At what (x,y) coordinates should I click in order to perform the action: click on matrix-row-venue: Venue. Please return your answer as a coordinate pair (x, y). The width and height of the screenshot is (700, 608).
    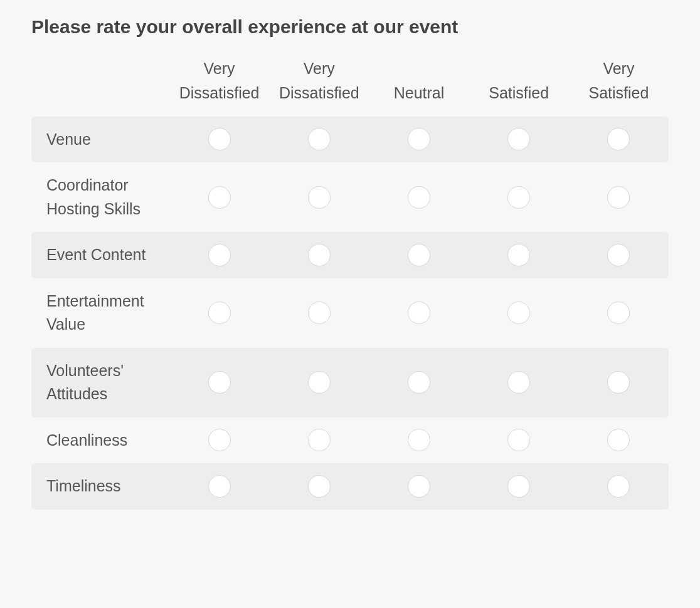
    Looking at the image, I should click on (350, 140).